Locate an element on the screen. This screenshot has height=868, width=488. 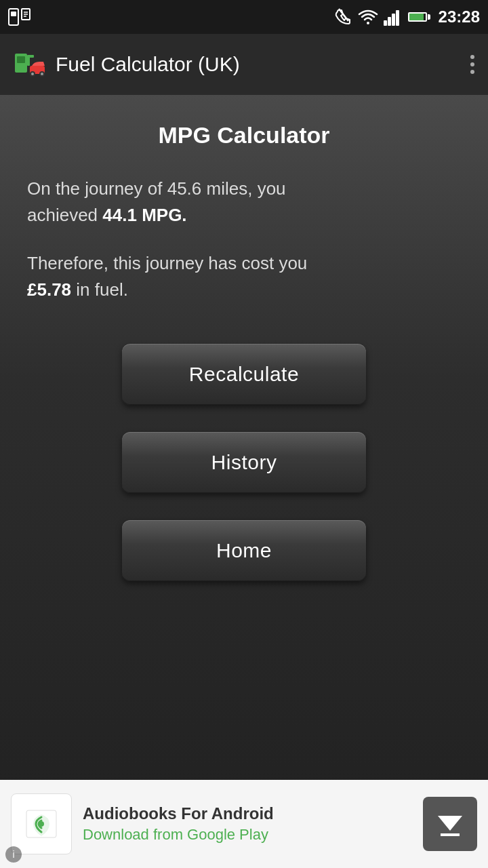
download-arrow-icon is located at coordinates (450, 823).